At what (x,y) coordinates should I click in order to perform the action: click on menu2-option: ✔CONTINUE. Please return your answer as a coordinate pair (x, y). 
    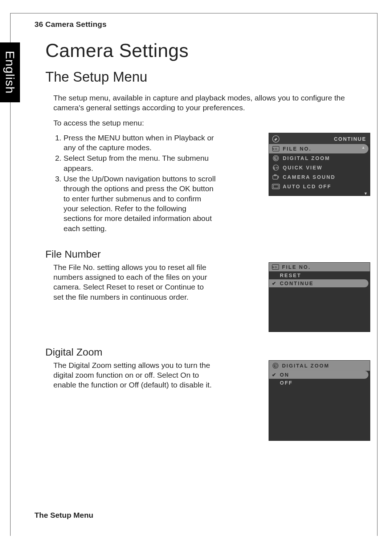
    Looking at the image, I should click on (319, 283).